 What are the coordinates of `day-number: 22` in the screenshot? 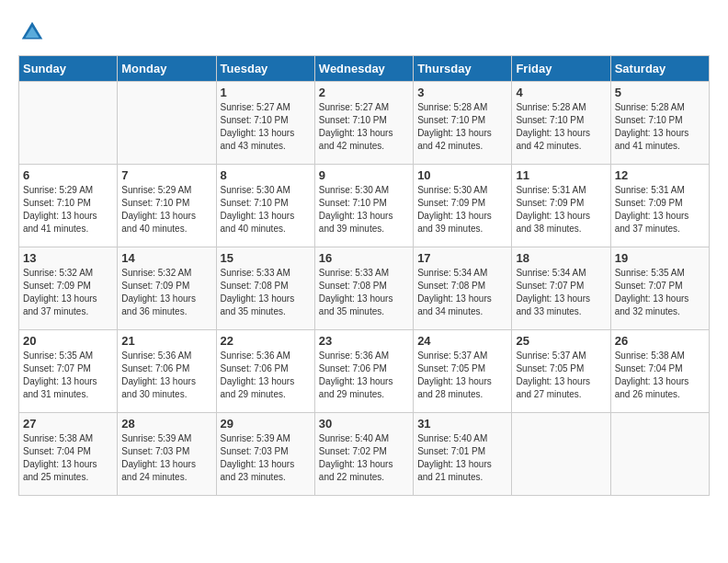 It's located at (266, 340).